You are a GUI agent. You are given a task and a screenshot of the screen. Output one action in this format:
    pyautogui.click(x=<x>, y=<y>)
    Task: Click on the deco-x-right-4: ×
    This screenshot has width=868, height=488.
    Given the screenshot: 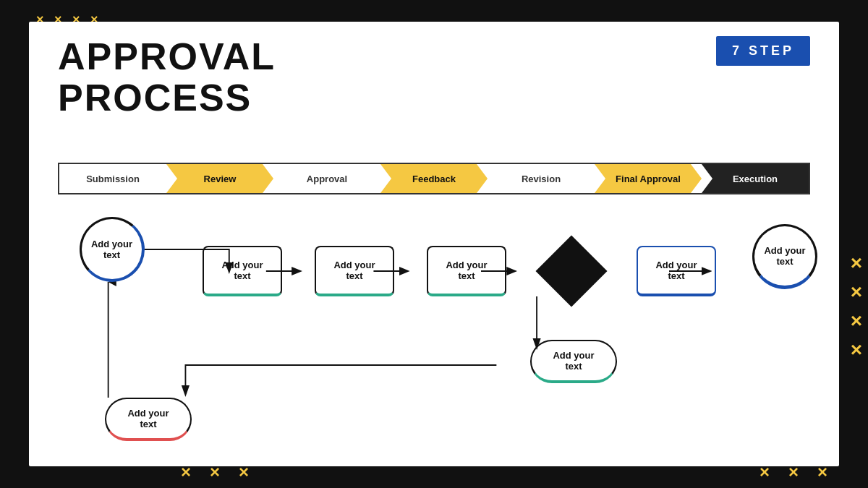 What is the action you would take?
    pyautogui.click(x=856, y=350)
    